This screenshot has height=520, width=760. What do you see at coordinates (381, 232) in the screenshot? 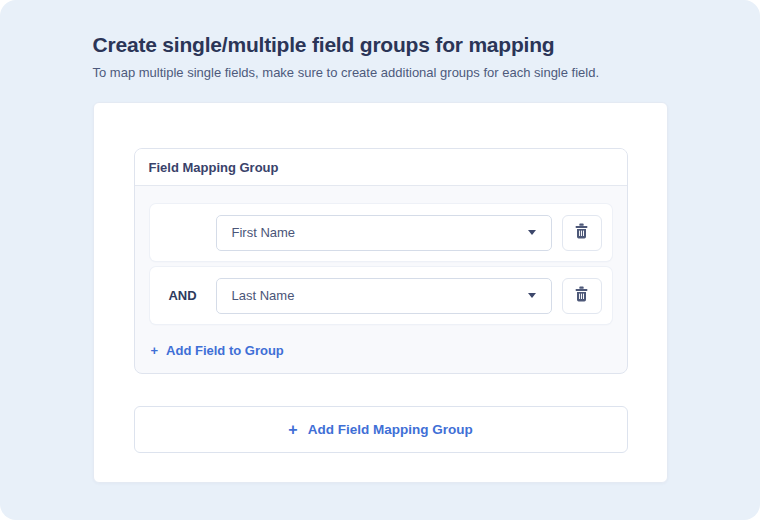
I see `field-row: First Name` at bounding box center [381, 232].